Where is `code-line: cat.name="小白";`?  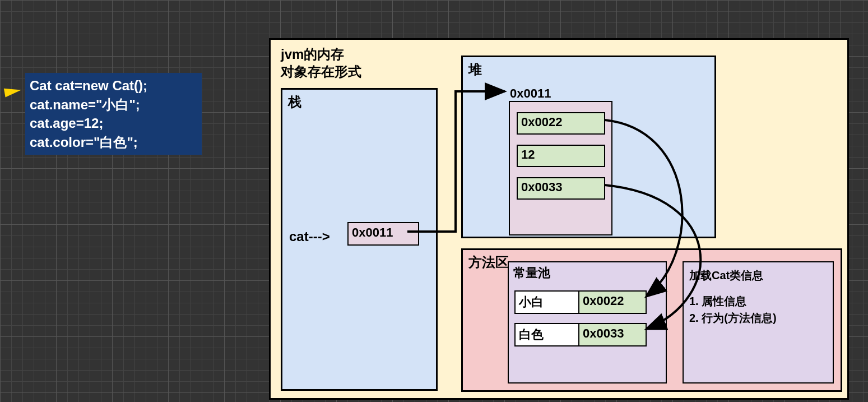
code-line: cat.name="小白"; is located at coordinates (113, 105).